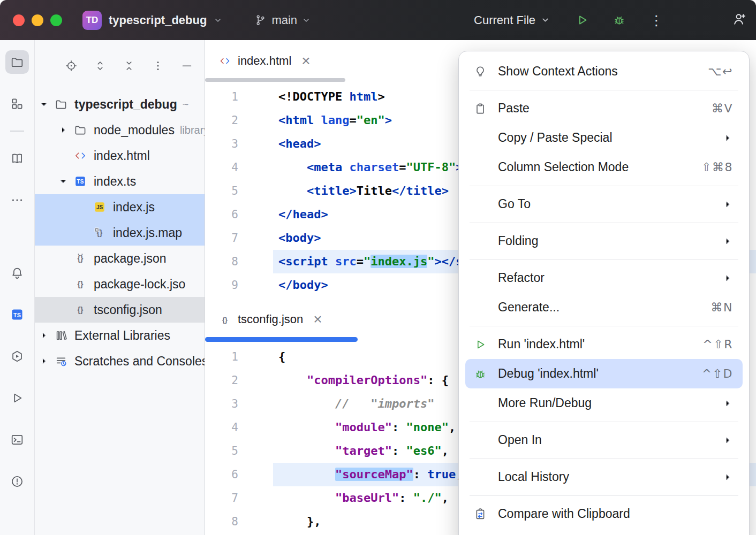 This screenshot has height=535, width=756. What do you see at coordinates (120, 104) in the screenshot?
I see `tree-item-typescript-debug: typescript_debug~` at bounding box center [120, 104].